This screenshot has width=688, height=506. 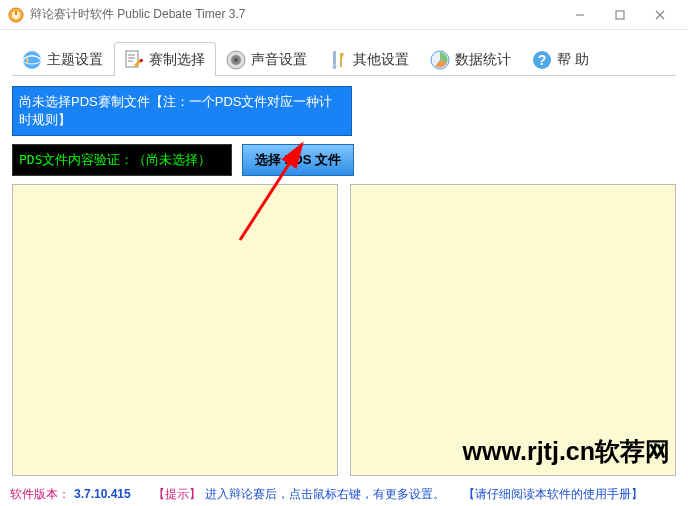 I want to click on titlebar: 辩论赛计时软件 Public Debate Timer 3.7, so click(x=344, y=15).